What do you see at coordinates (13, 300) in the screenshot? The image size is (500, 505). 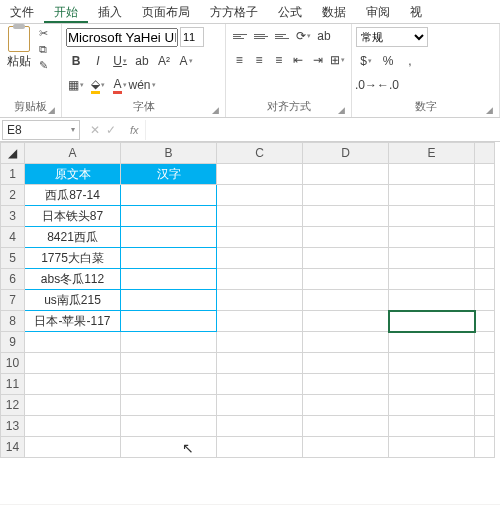 I see `row-header: 7` at bounding box center [13, 300].